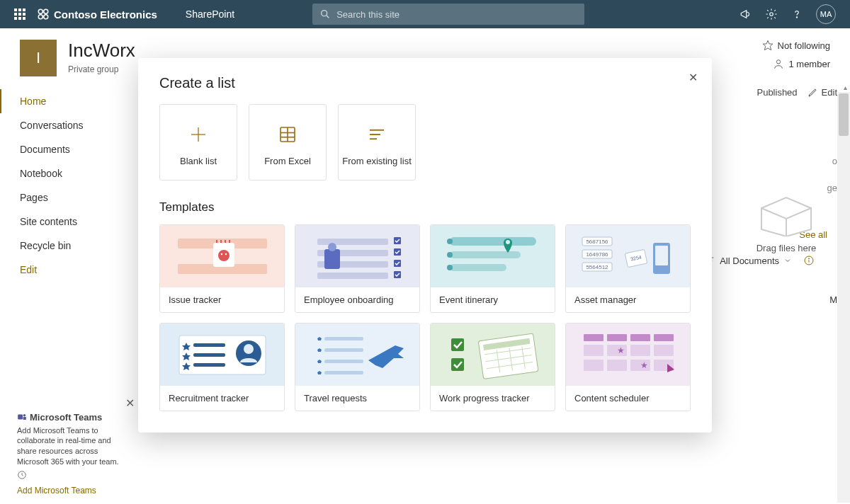 The image size is (850, 504). Describe the element at coordinates (425, 84) in the screenshot. I see `modal-title: Create a list` at that location.